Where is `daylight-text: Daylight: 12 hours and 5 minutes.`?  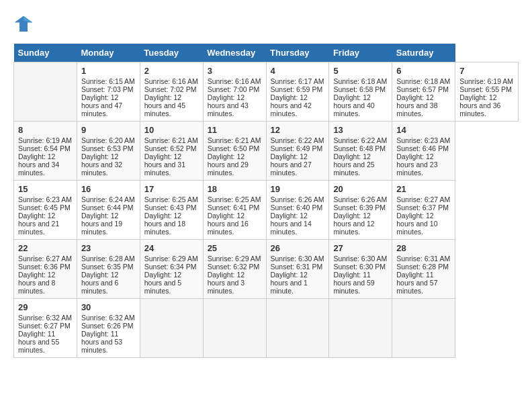 daylight-text: Daylight: 12 hours and 5 minutes. is located at coordinates (163, 283).